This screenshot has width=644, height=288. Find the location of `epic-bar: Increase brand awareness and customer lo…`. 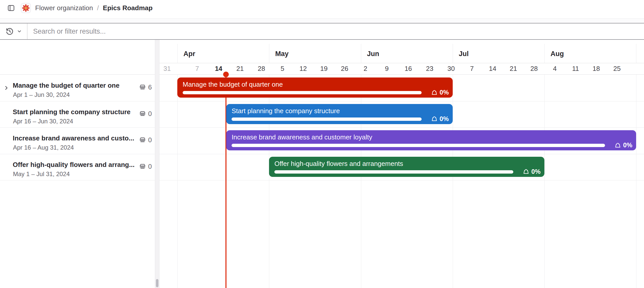

epic-bar: Increase brand awareness and customer lo… is located at coordinates (431, 140).